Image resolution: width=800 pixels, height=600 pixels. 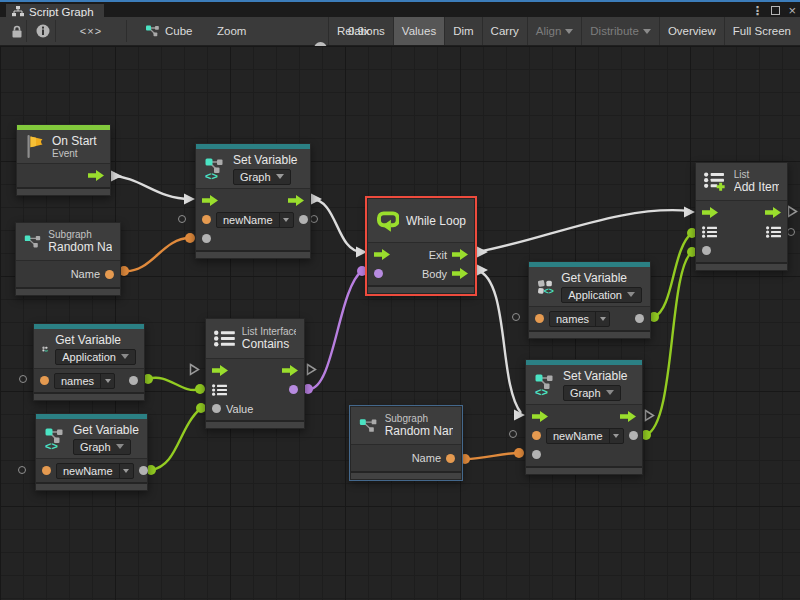 What do you see at coordinates (269, 332) in the screenshot?
I see `node-kind: List Interface` at bounding box center [269, 332].